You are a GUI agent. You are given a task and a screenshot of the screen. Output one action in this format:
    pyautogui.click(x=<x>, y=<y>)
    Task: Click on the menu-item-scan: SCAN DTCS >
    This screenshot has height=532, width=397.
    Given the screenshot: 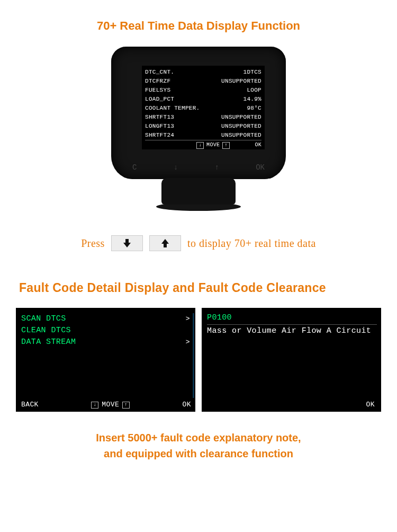 What is the action you would take?
    pyautogui.click(x=106, y=319)
    